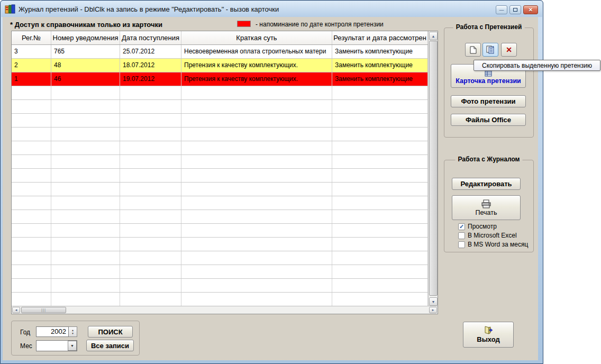  What do you see at coordinates (72, 346) in the screenshot?
I see `month-dropdown-button: ▼` at bounding box center [72, 346].